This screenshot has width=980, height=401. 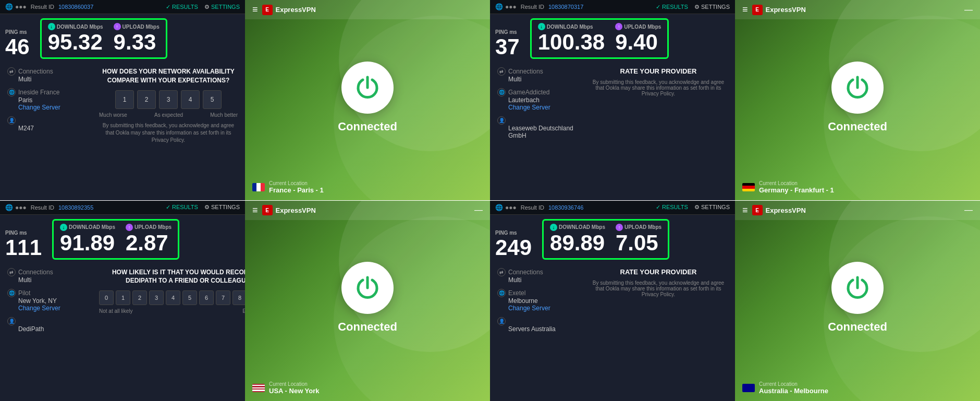 What do you see at coordinates (76, 27) in the screenshot?
I see `download-label-1: ↓ DOWNLOAD Mbps` at bounding box center [76, 27].